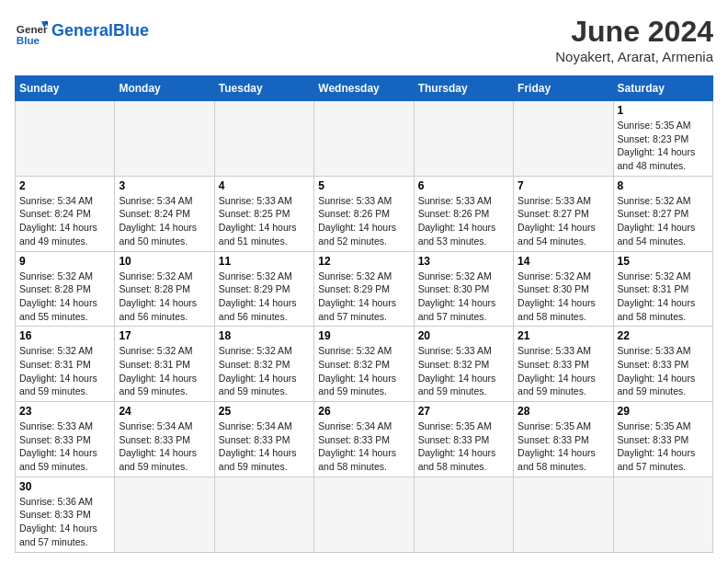 The height and width of the screenshot is (563, 728). I want to click on day-cell: 16Sunrise: 5:32 AM Sunset: 8:31 PM Dayli…, so click(65, 364).